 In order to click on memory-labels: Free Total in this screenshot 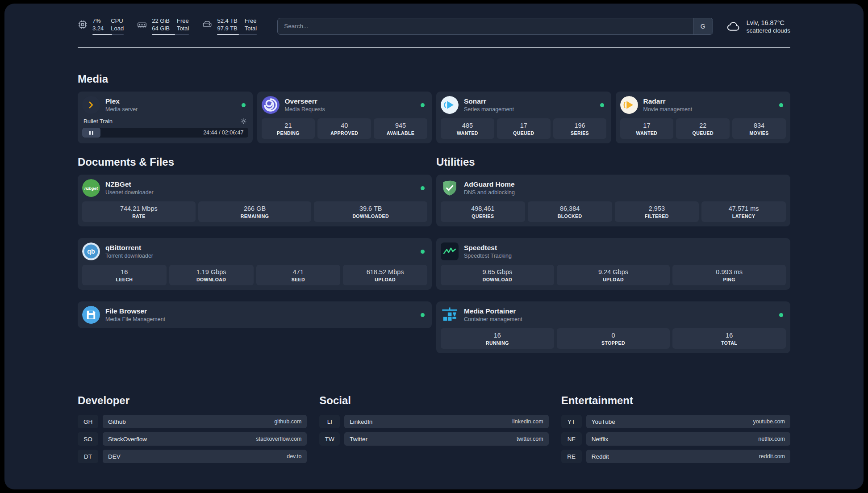, I will do `click(183, 25)`.